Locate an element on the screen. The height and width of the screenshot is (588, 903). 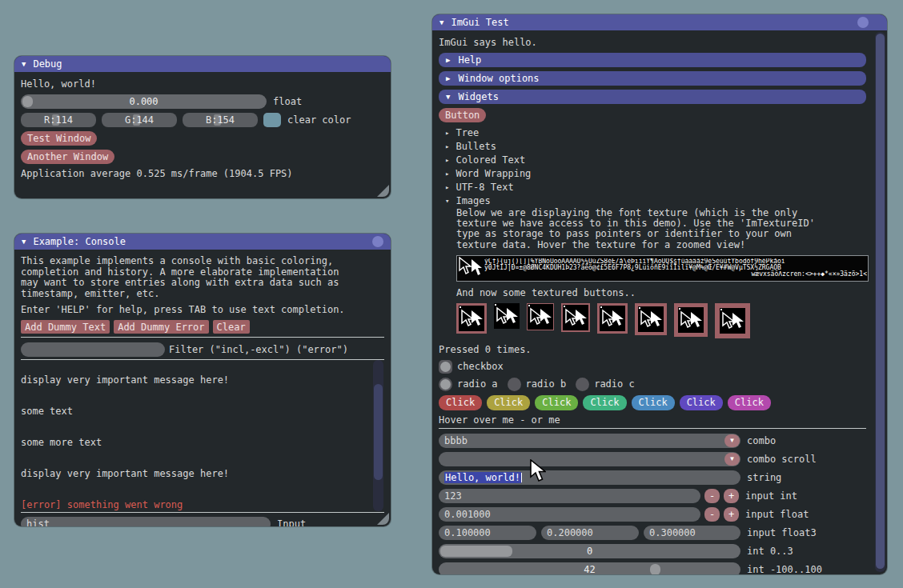
font-texture-image: ýÇf}{üj()[]|%ÝBÑòÙõóÃÄÀÅÖ½¼ÙúŽŠ8éÉ/å\èÞï… is located at coordinates (663, 269).